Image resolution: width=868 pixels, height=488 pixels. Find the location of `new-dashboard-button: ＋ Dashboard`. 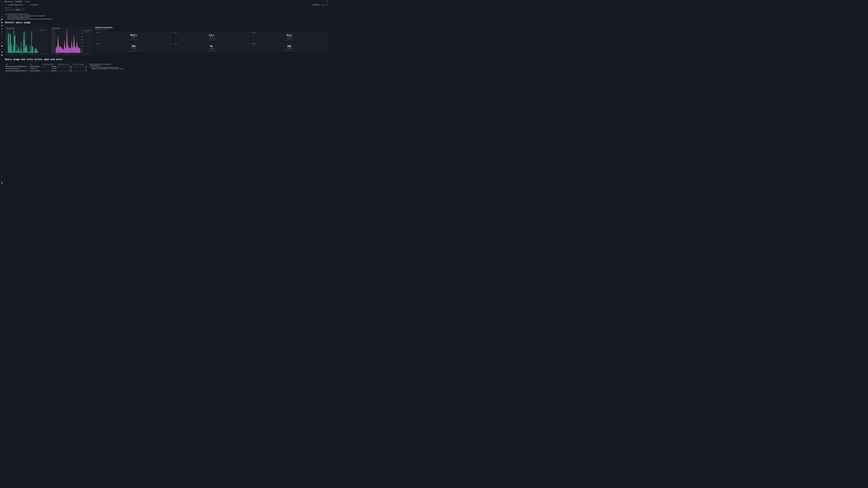

new-dashboard-button: ＋ Dashboard is located at coordinates (18, 2).